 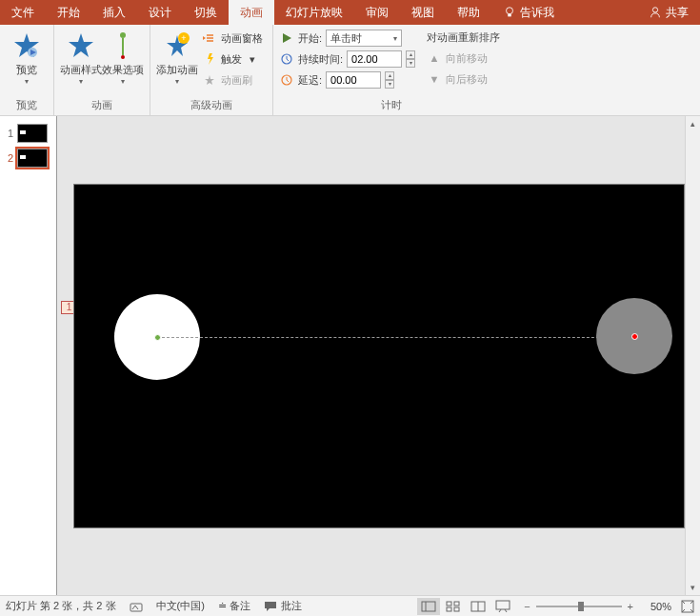 I want to click on start-select: 单击时▾, so click(x=364, y=38).